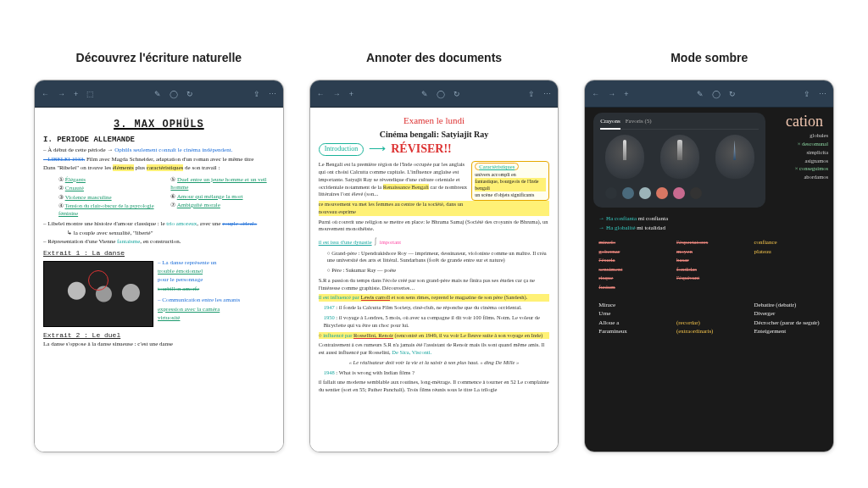  Describe the element at coordinates (798, 161) in the screenshot. I see `text: asignamos` at that location.